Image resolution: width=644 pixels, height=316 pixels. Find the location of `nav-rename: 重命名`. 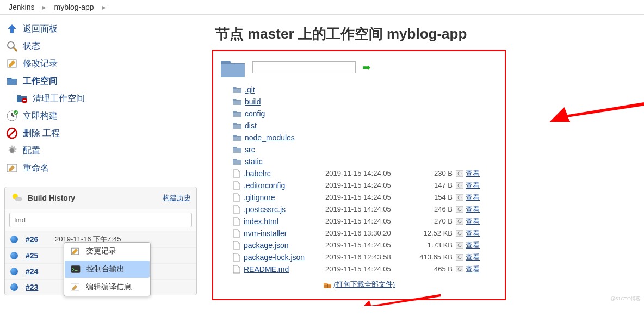

nav-rename: 重命名 is located at coordinates (101, 168).